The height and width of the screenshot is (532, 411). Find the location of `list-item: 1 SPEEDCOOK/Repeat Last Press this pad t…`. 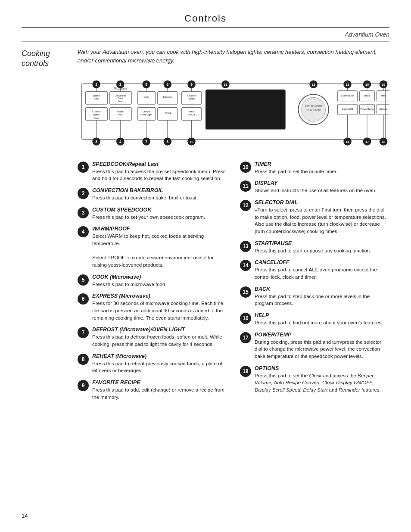

list-item: 1 SPEEDCOOK/Repeat Last Press this pad t… is located at coordinates (153, 171).